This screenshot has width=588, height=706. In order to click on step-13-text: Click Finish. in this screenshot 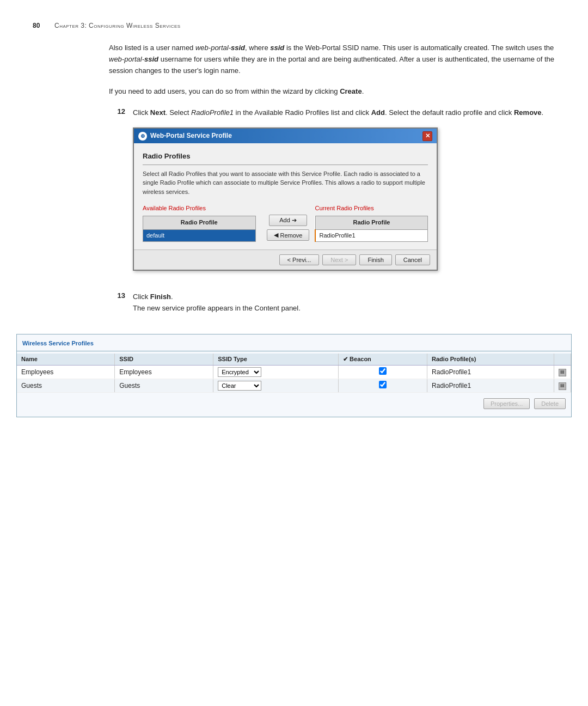, I will do `click(344, 297)`.